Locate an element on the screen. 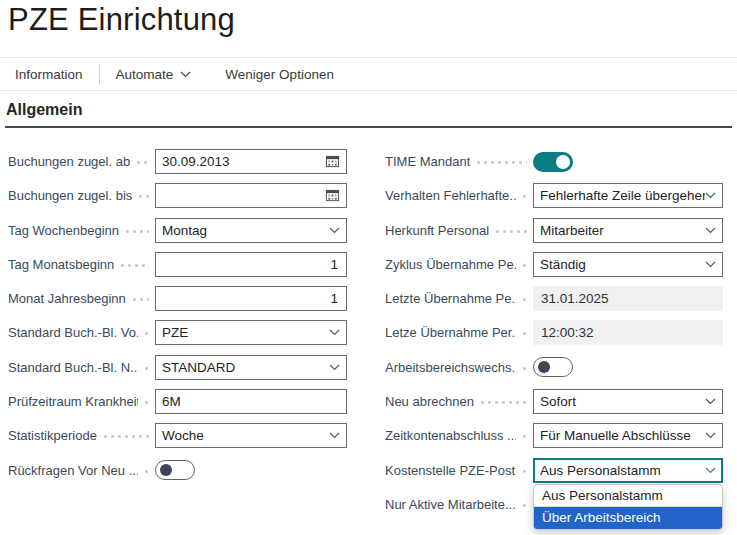  field-value: 6M is located at coordinates (251, 402).